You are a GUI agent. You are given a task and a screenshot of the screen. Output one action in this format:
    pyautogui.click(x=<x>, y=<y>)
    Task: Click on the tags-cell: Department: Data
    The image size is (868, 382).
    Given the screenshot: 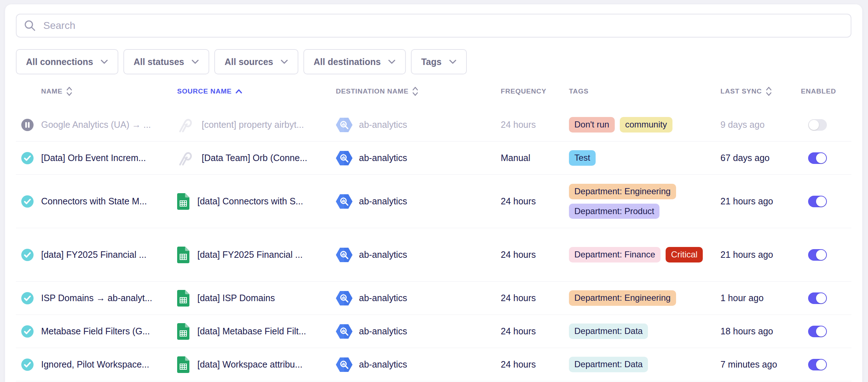 What is the action you would take?
    pyautogui.click(x=645, y=331)
    